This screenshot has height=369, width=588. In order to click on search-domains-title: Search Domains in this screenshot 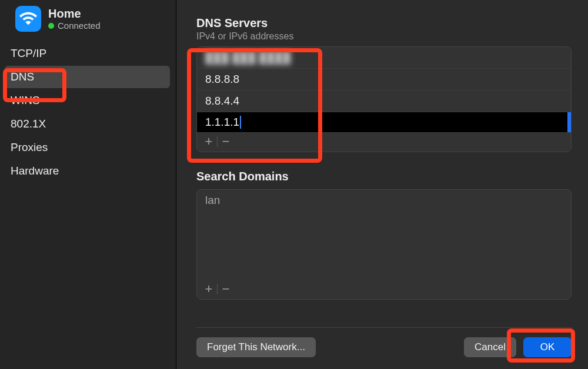, I will do `click(384, 176)`.